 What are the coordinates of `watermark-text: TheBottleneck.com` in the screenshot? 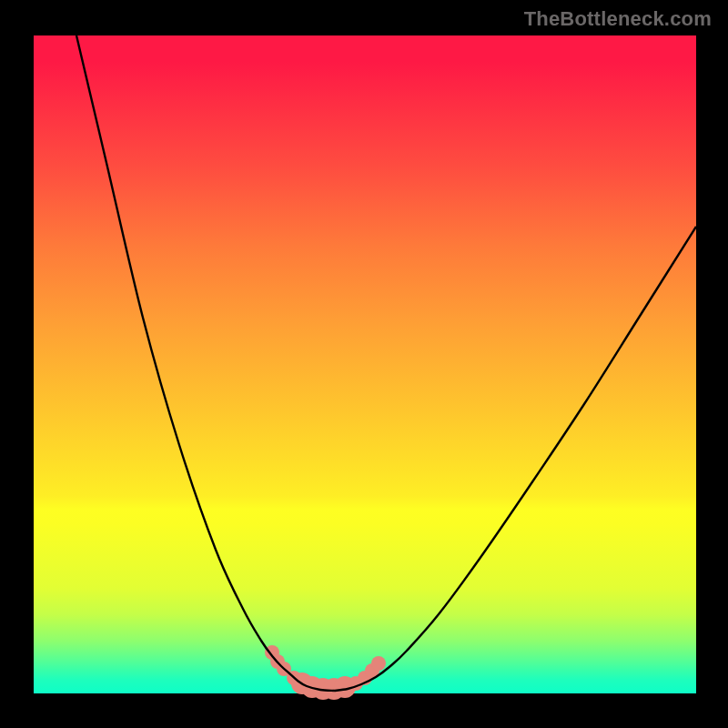 It's located at (618, 19).